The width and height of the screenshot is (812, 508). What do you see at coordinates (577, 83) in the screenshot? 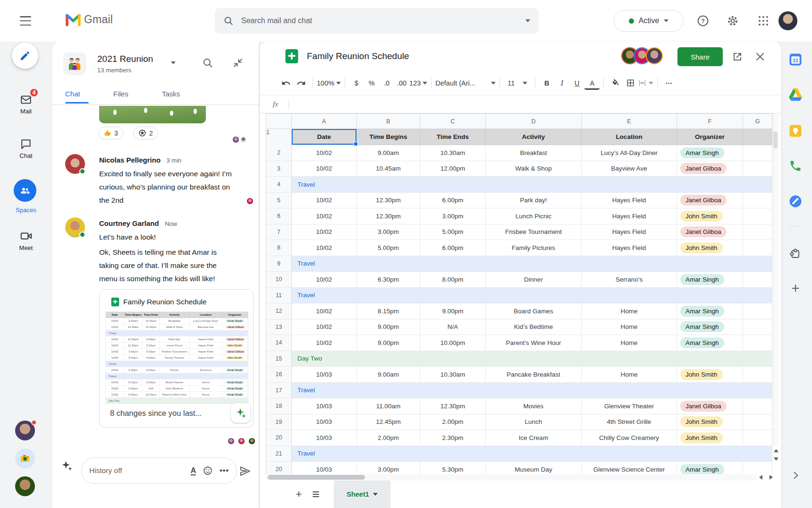
I see `underline-button: U` at bounding box center [577, 83].